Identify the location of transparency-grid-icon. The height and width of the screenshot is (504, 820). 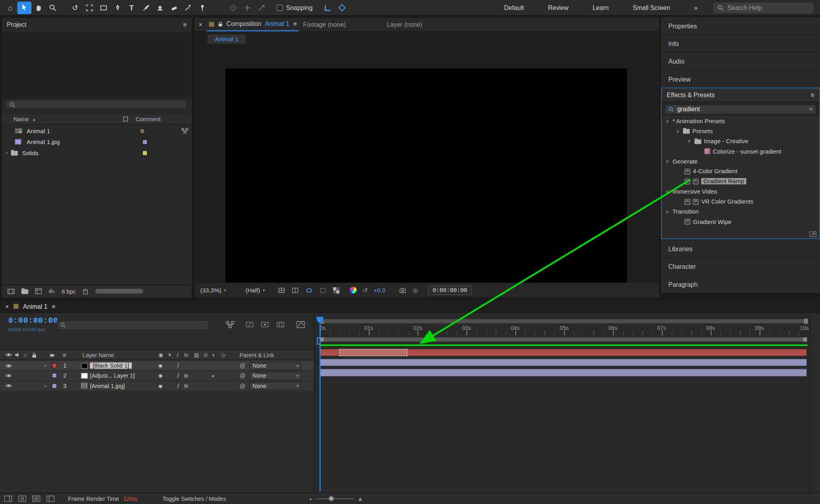
(336, 290).